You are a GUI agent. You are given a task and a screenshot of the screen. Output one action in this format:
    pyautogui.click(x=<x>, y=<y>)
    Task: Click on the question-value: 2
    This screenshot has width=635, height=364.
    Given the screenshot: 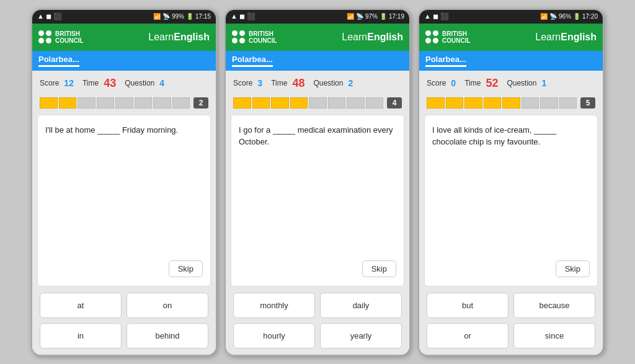 What is the action you would take?
    pyautogui.click(x=350, y=83)
    